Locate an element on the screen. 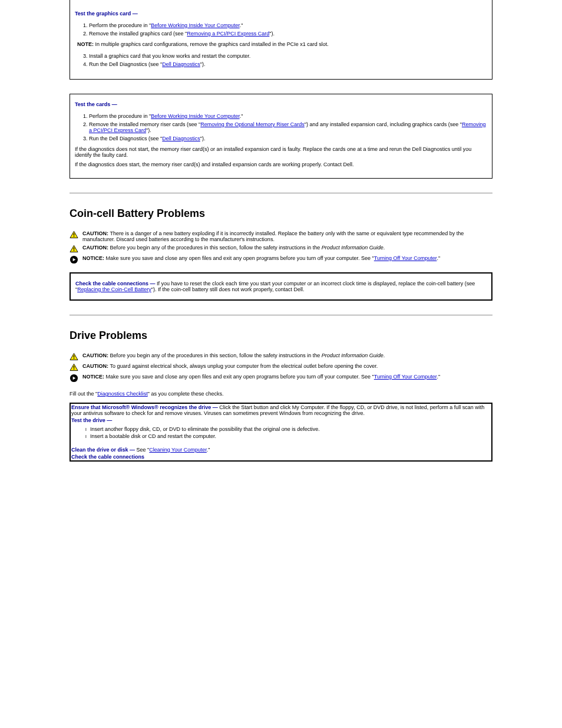 The width and height of the screenshot is (562, 728). heading-coincell: Coin-cell Battery Problems is located at coordinates (281, 213).